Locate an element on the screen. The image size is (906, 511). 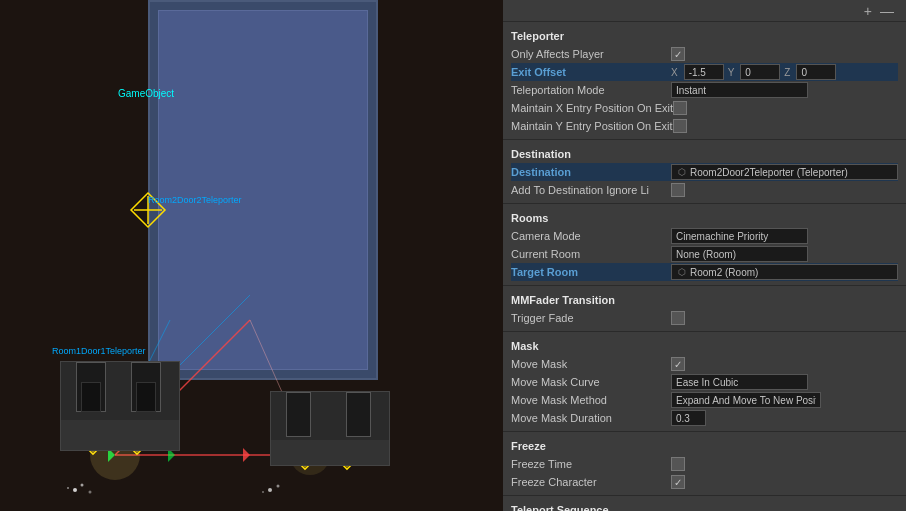
teleporter-title: Teleporter is located at coordinates (538, 36).